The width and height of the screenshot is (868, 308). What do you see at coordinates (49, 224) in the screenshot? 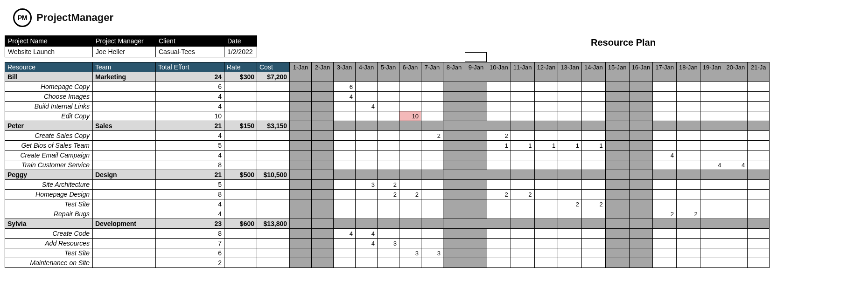
I see `cell-resource: Sylvia` at bounding box center [49, 224].